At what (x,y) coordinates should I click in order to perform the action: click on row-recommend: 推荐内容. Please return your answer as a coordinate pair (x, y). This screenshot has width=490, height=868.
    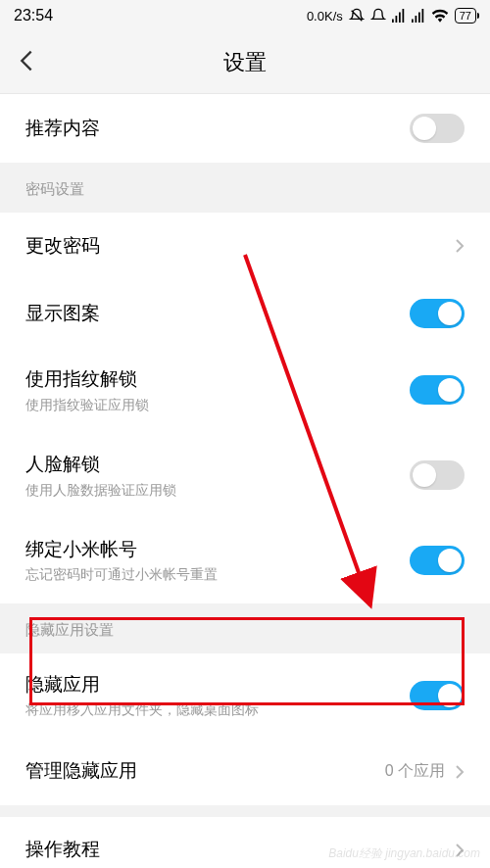
    Looking at the image, I should click on (245, 128).